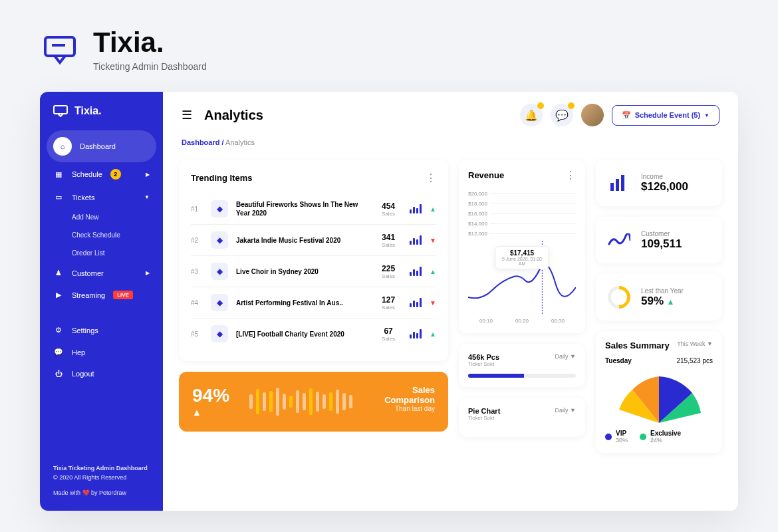  I want to click on sub-add-new: Add New, so click(101, 217).